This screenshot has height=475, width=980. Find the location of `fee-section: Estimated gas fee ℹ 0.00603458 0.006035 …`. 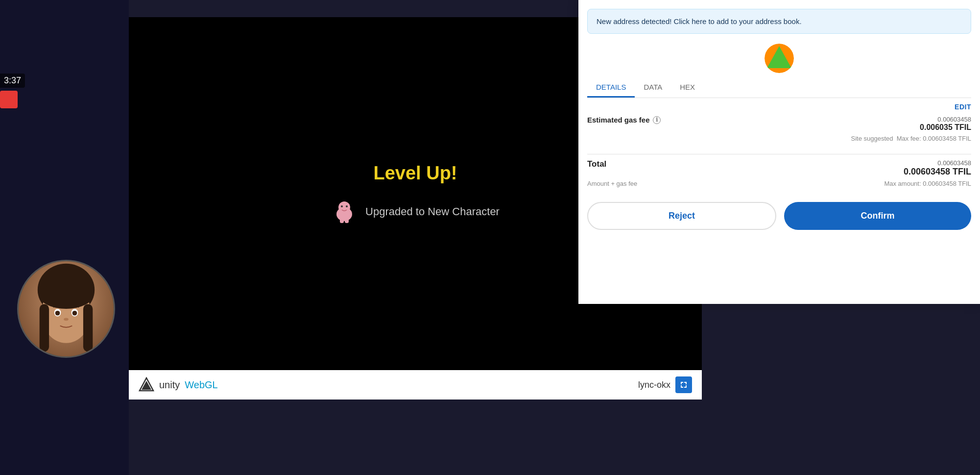

fee-section: Estimated gas fee ℹ 0.00603458 0.006035 … is located at coordinates (779, 130).